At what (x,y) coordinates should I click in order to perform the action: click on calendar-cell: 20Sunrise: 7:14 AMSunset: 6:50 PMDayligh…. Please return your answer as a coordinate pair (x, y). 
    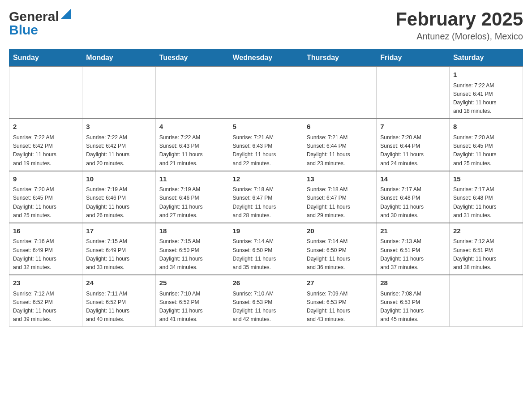
    Looking at the image, I should click on (339, 249).